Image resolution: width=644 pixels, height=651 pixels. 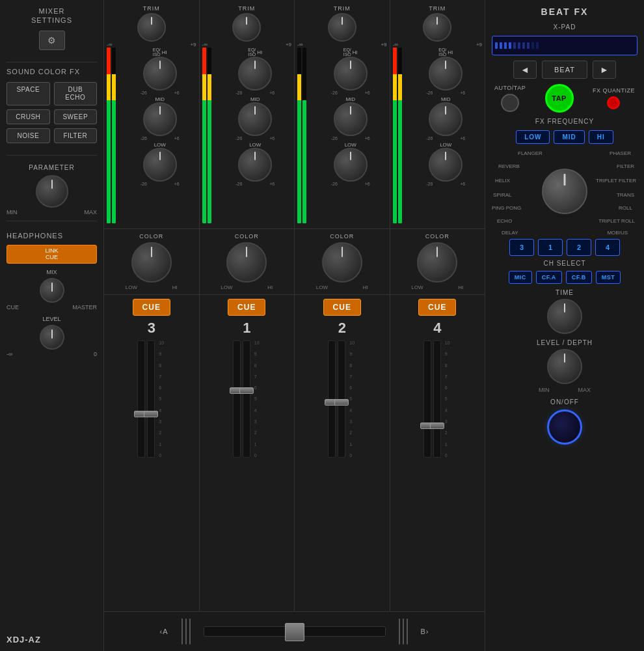 I want to click on on-off-button, so click(x=565, y=427).